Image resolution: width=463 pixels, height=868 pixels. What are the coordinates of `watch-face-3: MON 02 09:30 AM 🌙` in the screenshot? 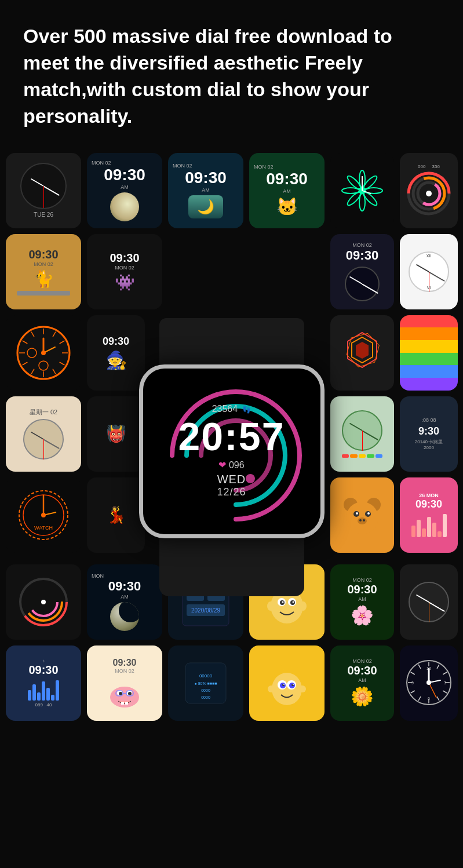 It's located at (206, 191).